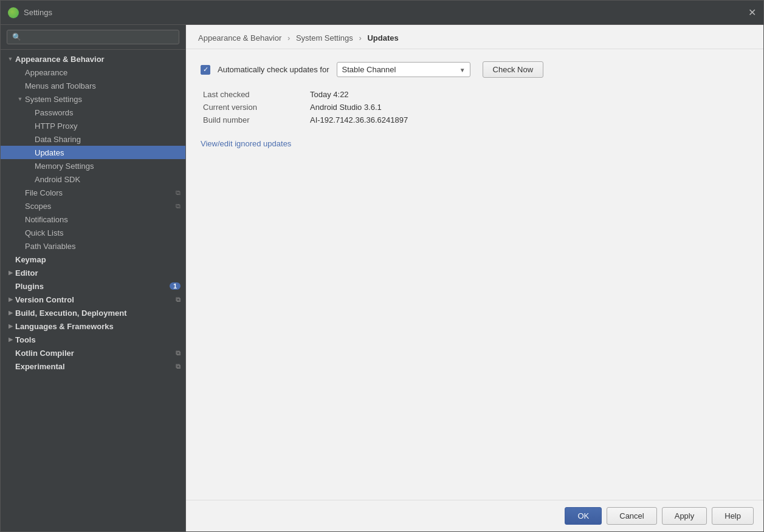  Describe the element at coordinates (404, 69) in the screenshot. I see `channel-select: Stable Channel Beta Channel Dev Channel …` at that location.